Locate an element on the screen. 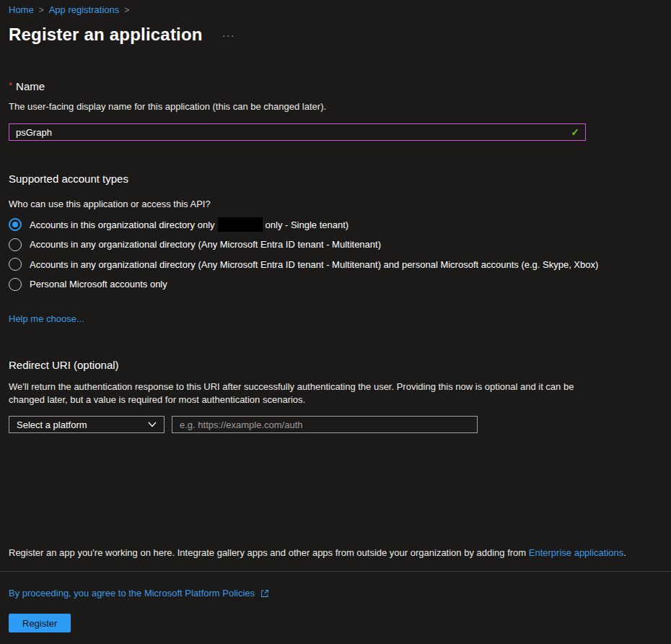 The image size is (671, 644). redacted-tenant-name is located at coordinates (240, 225).